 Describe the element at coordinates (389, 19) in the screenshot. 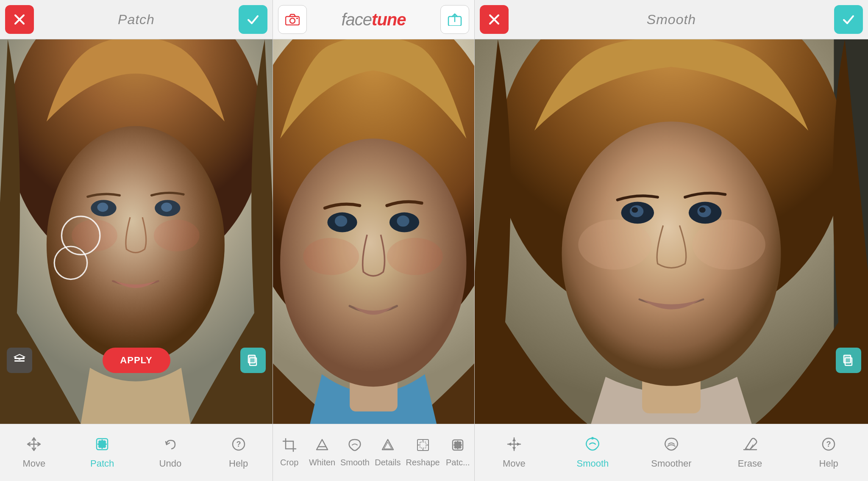

I see `logo-tune: tune` at that location.